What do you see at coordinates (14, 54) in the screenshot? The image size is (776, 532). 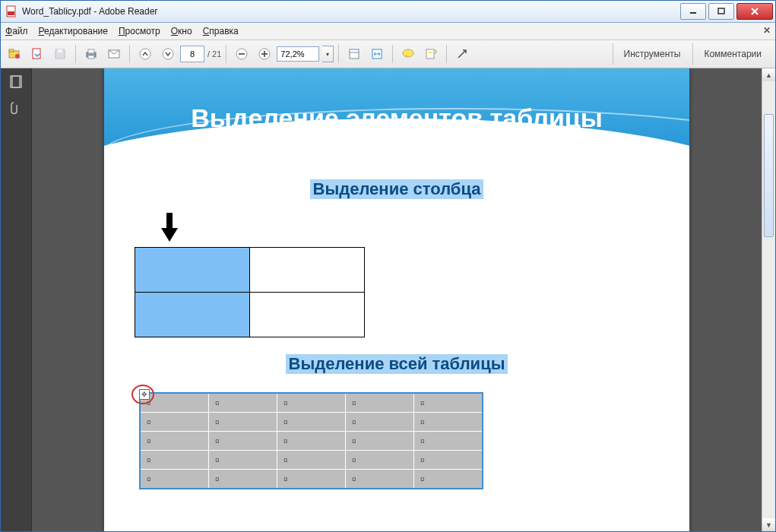 I see `open-button` at bounding box center [14, 54].